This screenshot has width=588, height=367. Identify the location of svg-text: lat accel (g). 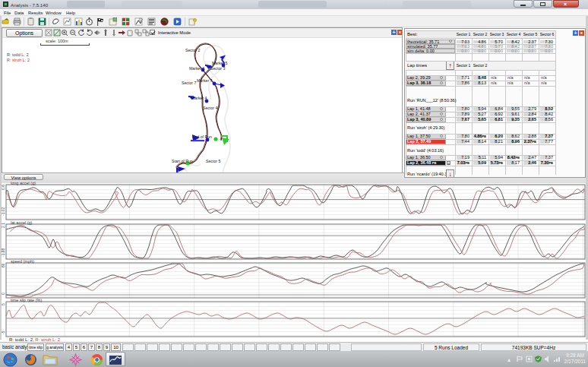
(21, 223).